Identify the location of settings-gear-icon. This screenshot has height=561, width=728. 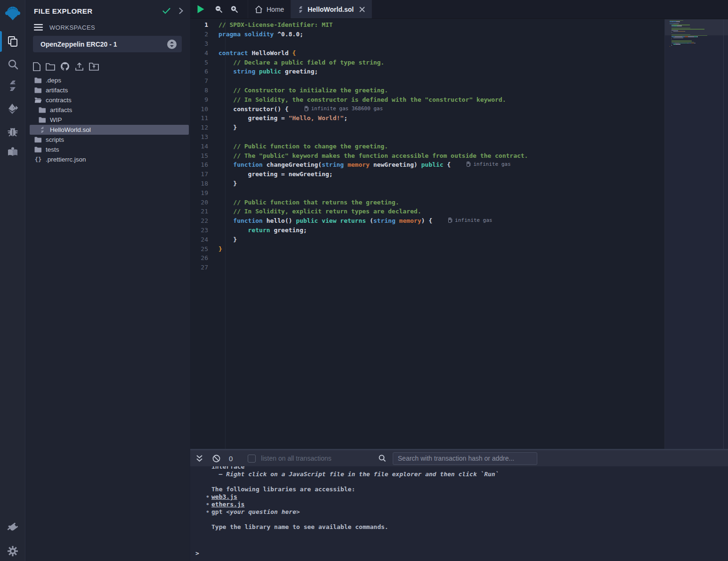
(13, 551).